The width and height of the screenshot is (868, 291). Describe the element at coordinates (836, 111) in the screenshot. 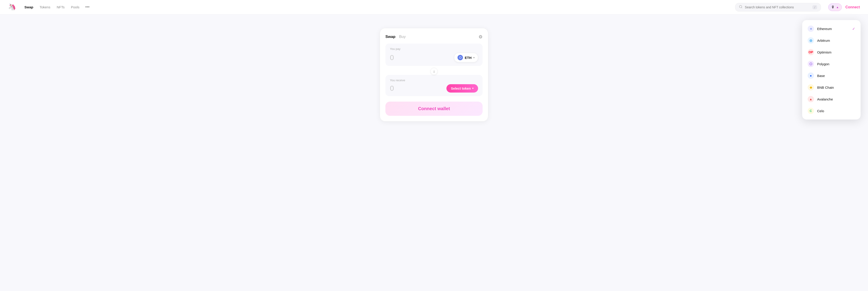

I see `celo-name: Celo` at that location.